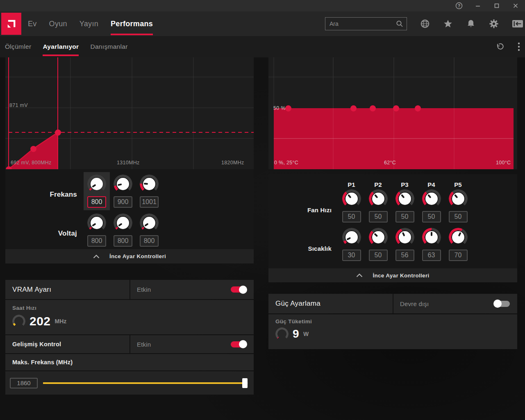 The height and width of the screenshot is (420, 525). Describe the element at coordinates (89, 24) in the screenshot. I see `tab-yayin: Yayın` at that location.